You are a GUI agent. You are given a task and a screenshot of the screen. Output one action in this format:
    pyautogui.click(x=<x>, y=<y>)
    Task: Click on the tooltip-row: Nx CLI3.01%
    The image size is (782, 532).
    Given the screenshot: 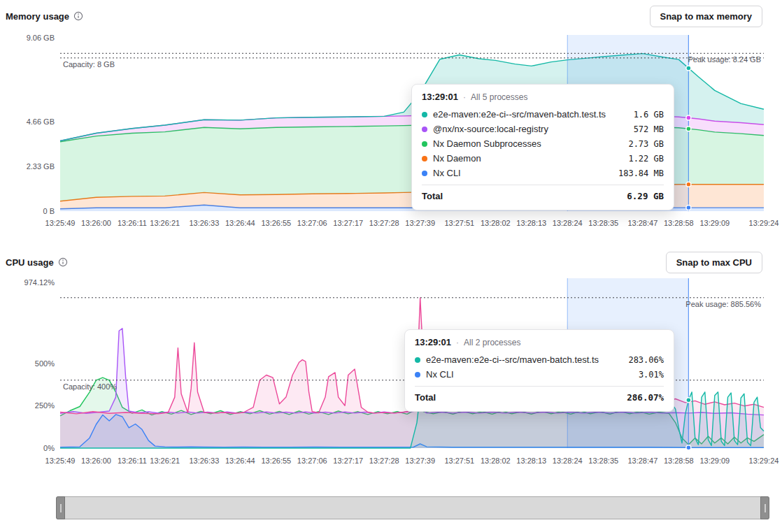 What is the action you would take?
    pyautogui.click(x=539, y=375)
    